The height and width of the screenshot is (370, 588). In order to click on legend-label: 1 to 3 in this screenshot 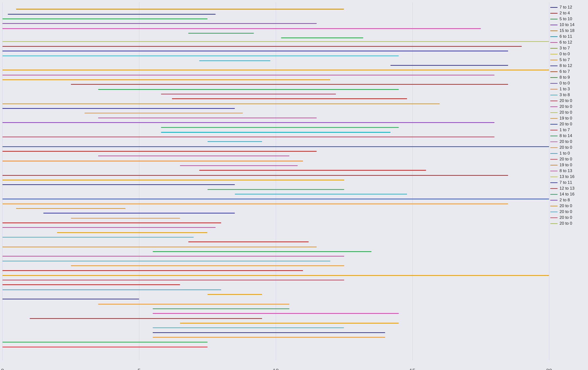, I will do `click(565, 89)`.